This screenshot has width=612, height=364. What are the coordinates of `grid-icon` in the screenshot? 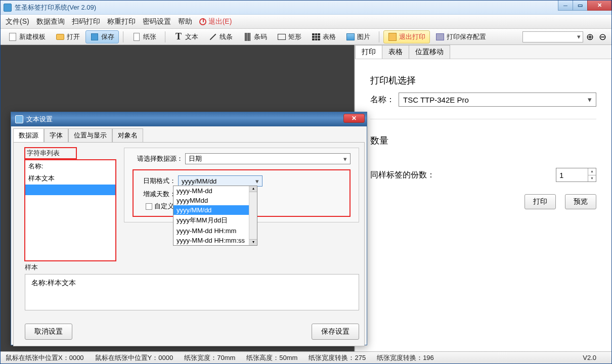 It's located at (316, 37).